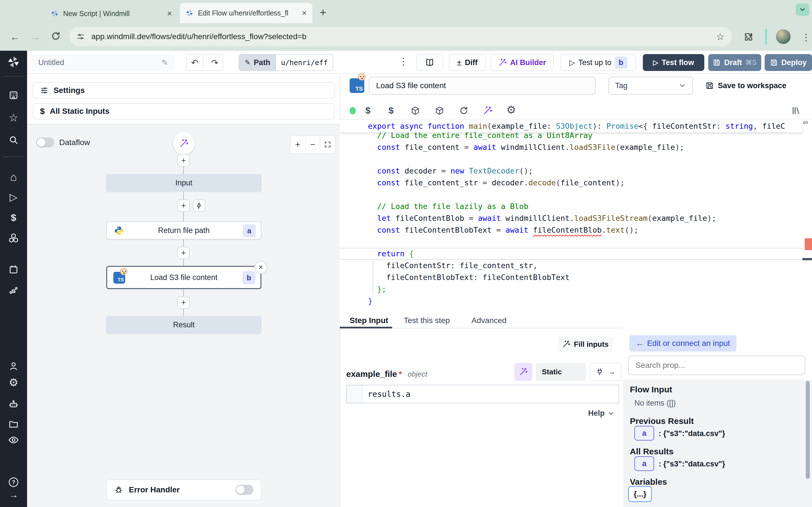 Image resolution: width=812 pixels, height=507 pixels. Describe the element at coordinates (571, 148) in the screenshot. I see `code-line: const file_content = await windmillClien…` at that location.